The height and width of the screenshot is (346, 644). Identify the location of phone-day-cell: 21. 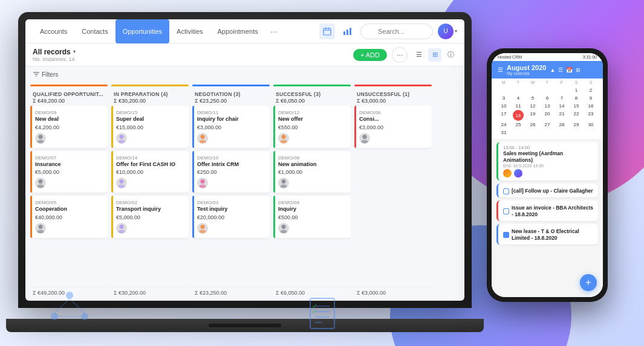
(562, 115).